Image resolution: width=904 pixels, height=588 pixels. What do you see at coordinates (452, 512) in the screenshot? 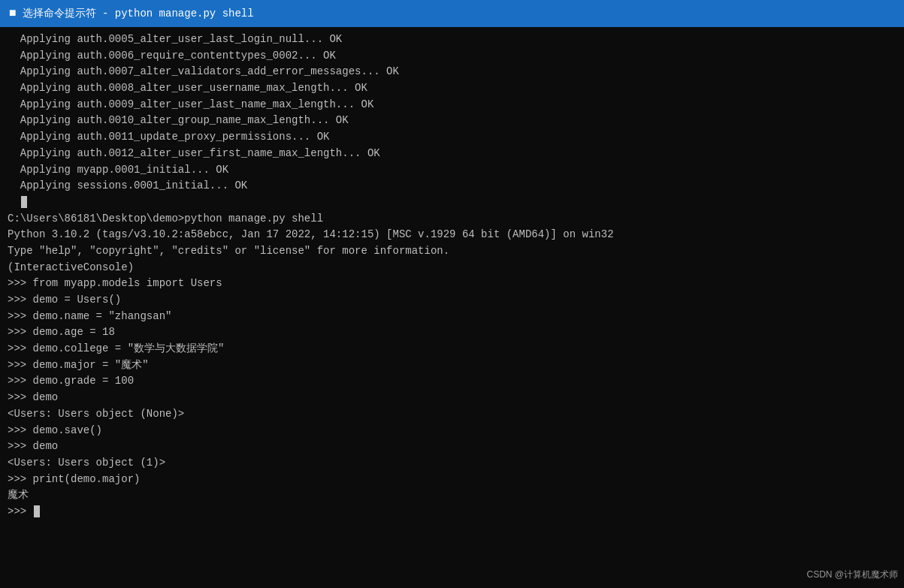
I see `line-repl-cursor: >>>` at bounding box center [452, 512].